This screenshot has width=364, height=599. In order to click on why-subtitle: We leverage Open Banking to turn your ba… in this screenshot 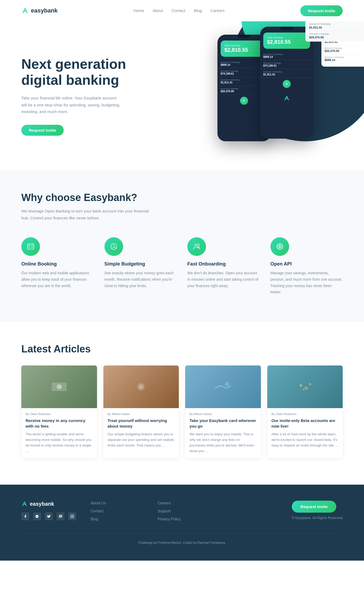, I will do `click(88, 214)`.